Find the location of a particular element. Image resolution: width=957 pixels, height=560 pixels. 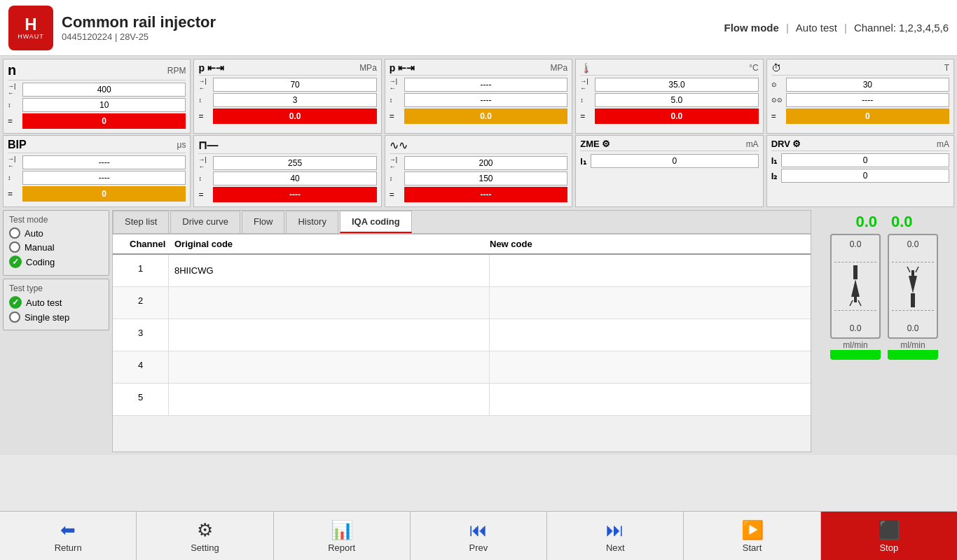

prev-label: Prev is located at coordinates (479, 547).